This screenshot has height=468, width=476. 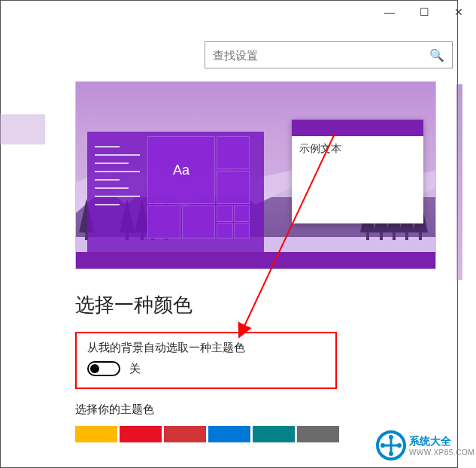 I want to click on maximize-button: ☐, so click(x=424, y=12).